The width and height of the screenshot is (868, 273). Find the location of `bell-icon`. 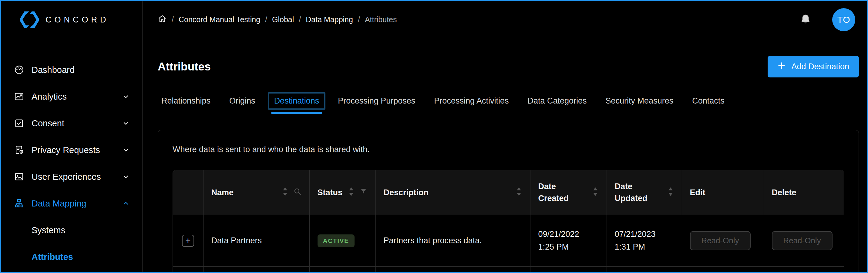

bell-icon is located at coordinates (805, 20).